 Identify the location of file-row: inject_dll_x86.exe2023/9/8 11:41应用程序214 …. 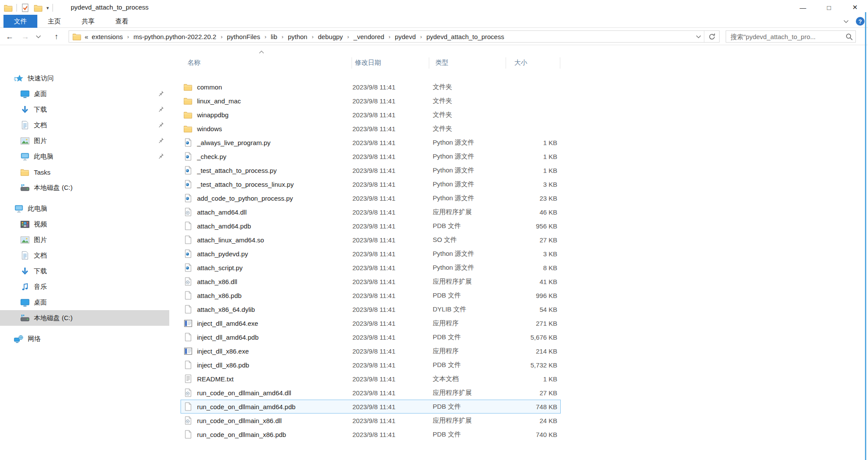
(371, 351).